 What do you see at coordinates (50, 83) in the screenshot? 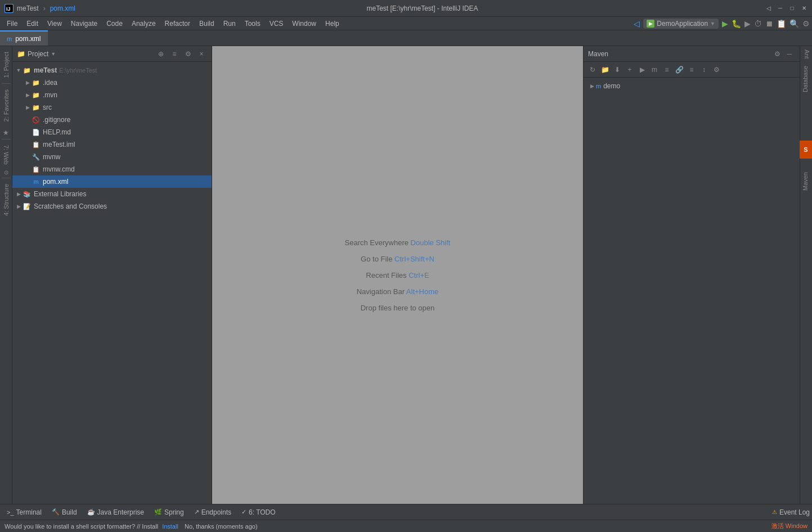
I see `idea-label: .idea` at bounding box center [50, 83].